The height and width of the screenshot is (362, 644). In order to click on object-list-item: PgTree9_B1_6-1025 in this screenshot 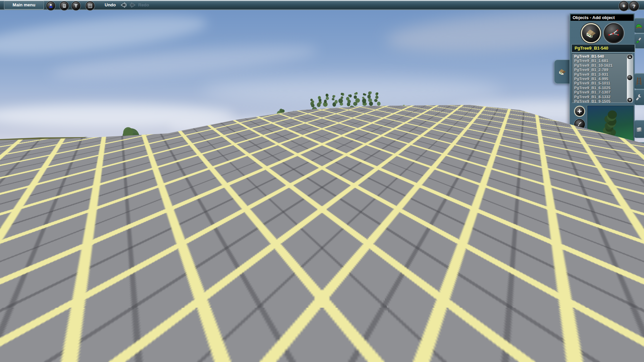, I will do `click(603, 88)`.